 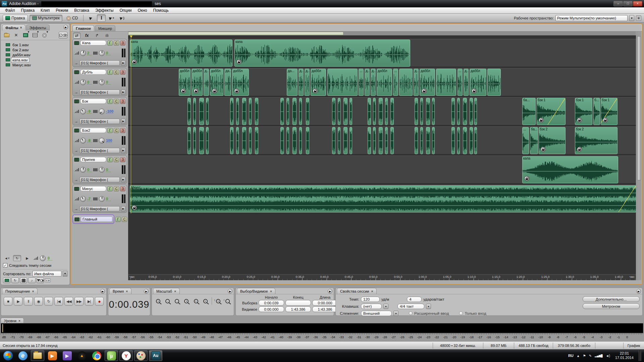 What do you see at coordinates (461, 313) in the screenshot?
I see `input-only-radio` at bounding box center [461, 313].